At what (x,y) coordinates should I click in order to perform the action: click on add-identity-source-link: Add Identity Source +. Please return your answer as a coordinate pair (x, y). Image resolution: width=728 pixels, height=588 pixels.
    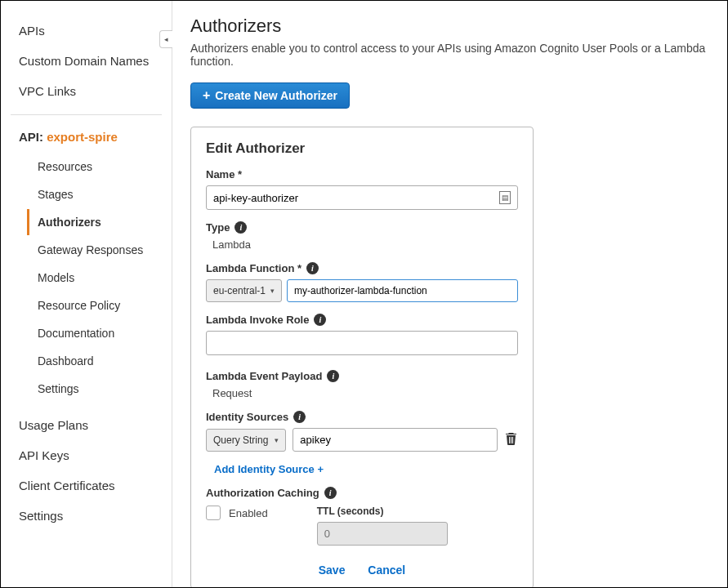
    Looking at the image, I should click on (362, 474).